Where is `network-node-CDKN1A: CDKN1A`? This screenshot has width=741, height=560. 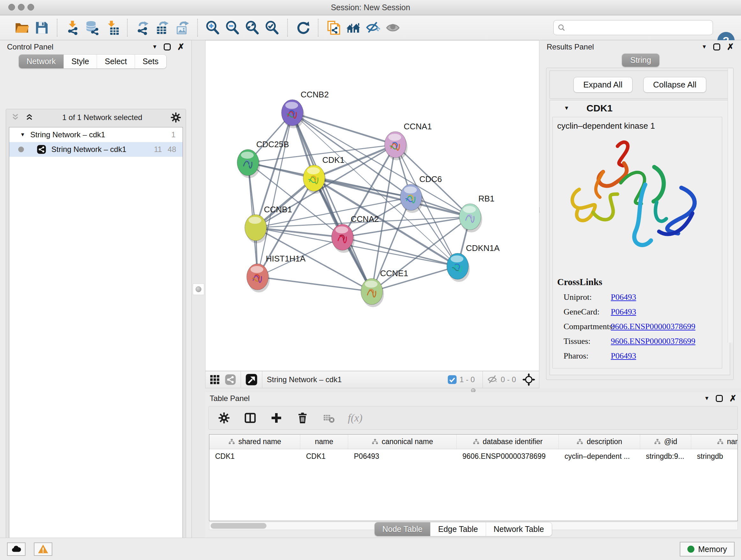
network-node-CDKN1A: CDKN1A is located at coordinates (473, 263).